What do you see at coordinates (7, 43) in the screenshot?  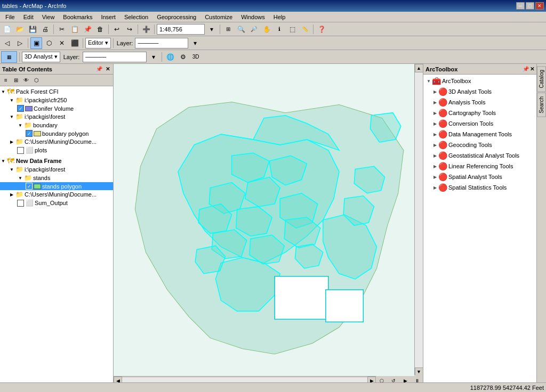 I see `zoom-prev-button: ◁` at bounding box center [7, 43].